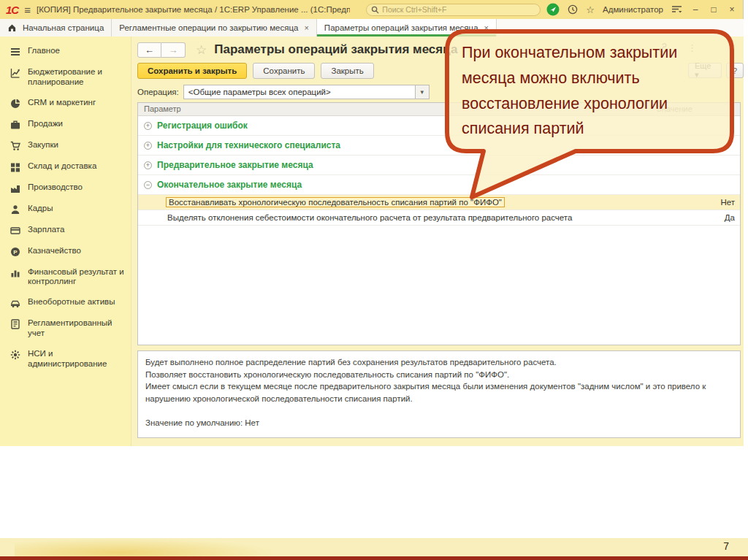 The height and width of the screenshot is (560, 748). Describe the element at coordinates (15, 210) in the screenshot. I see `person-icon` at that location.